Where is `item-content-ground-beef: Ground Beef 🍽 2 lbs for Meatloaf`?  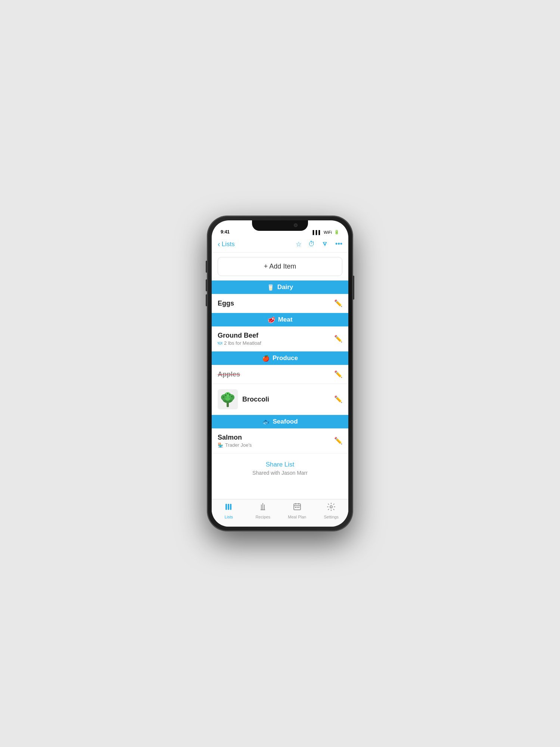
item-content-ground-beef: Ground Beef 🍽 2 lbs for Meatloaf is located at coordinates (274, 339).